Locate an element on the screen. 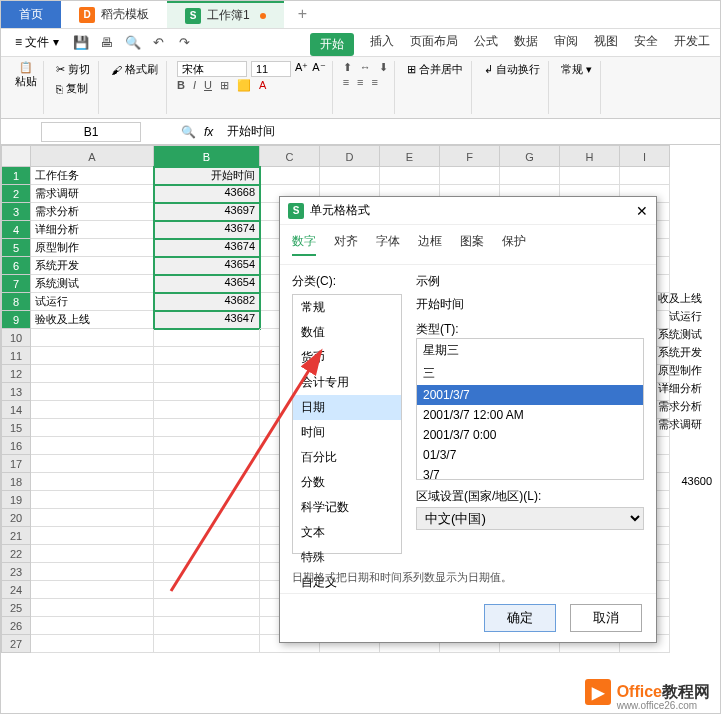  merge-button: ⊞合并居中 is located at coordinates (435, 70).